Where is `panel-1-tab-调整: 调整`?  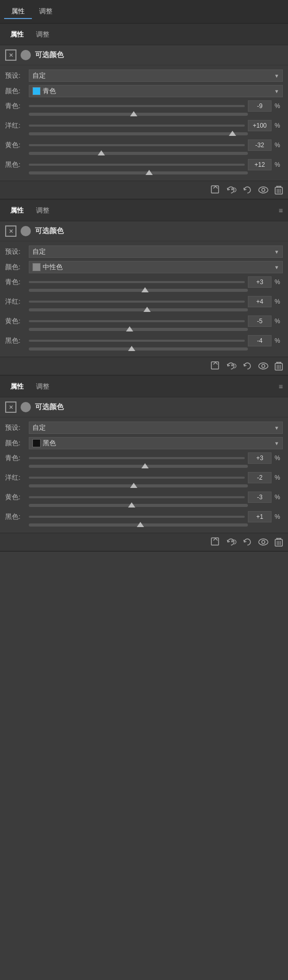 panel-1-tab-调整: 调整 is located at coordinates (43, 34).